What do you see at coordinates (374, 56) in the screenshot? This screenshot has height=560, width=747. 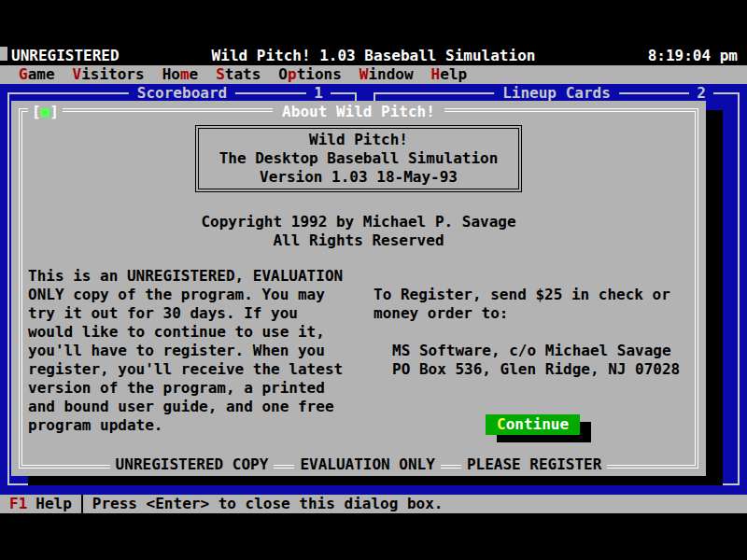 I see `app-title: Wild Pitch! 1.03 Baseball Simulation` at bounding box center [374, 56].